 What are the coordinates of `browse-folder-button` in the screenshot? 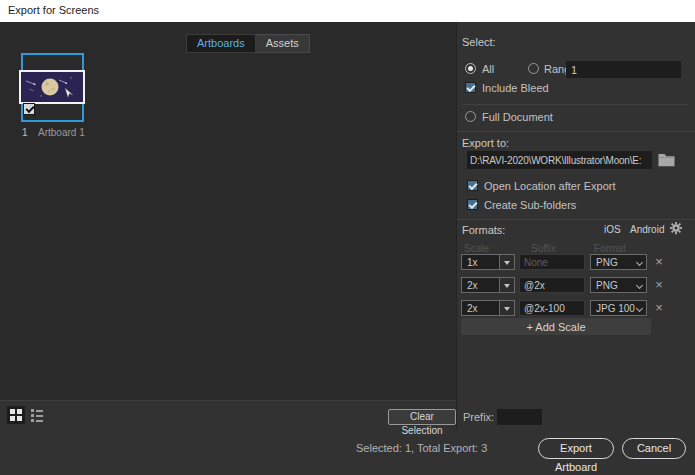 It's located at (666, 160).